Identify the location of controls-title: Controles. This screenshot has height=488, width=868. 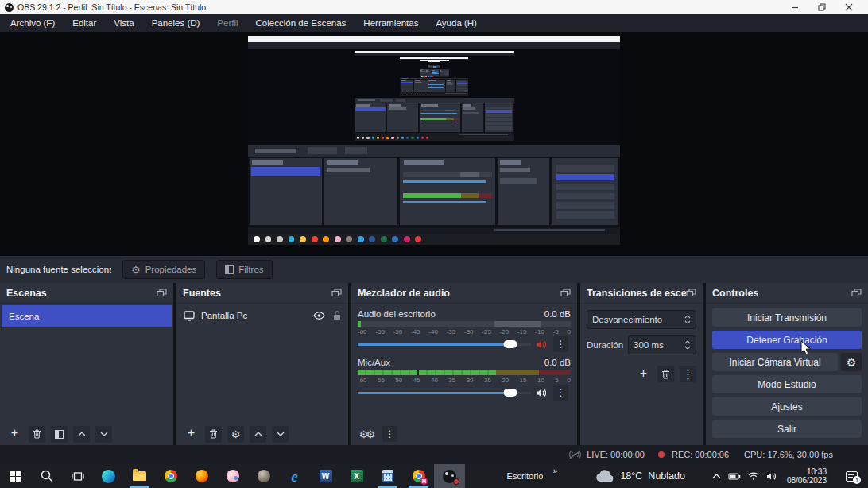
(735, 293).